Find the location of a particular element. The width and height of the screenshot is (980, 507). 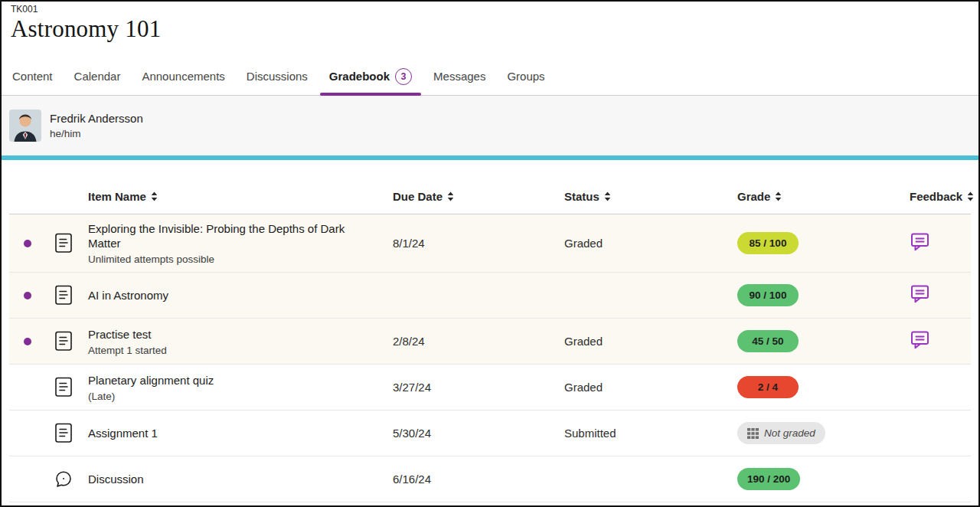

item-title-link: AI in Astronomy is located at coordinates (224, 296).